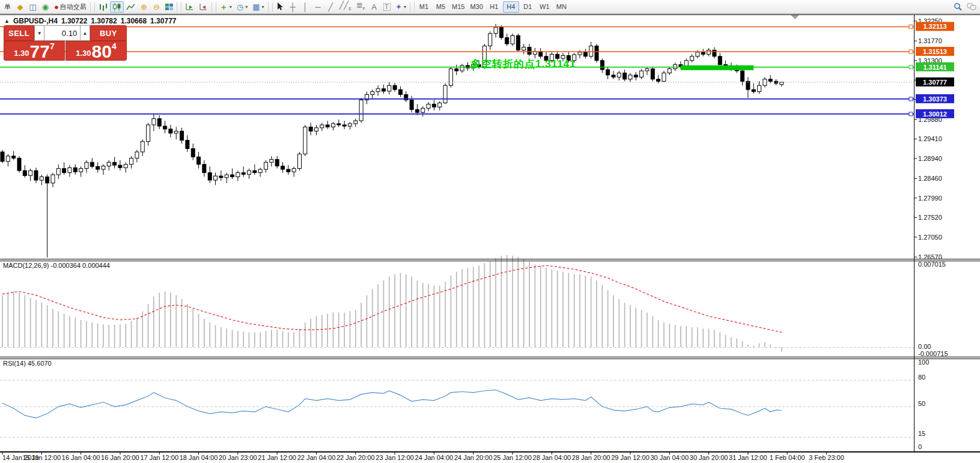  I want to click on buy-button: BUY, so click(108, 33).